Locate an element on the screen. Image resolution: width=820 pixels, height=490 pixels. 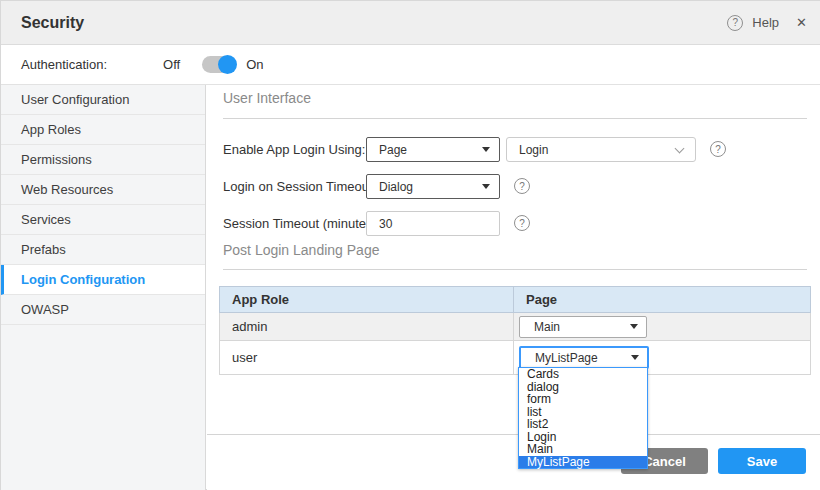
sidebar-item-owasp: OWASP is located at coordinates (103, 310).